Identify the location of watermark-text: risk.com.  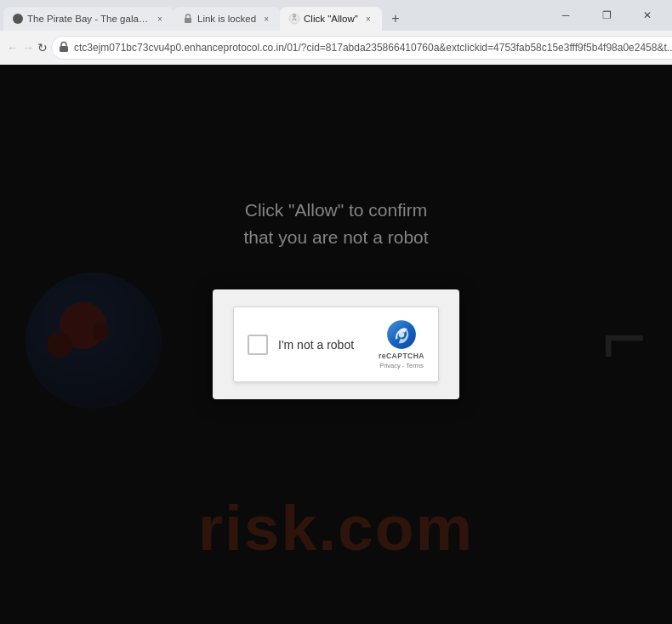
(337, 528).